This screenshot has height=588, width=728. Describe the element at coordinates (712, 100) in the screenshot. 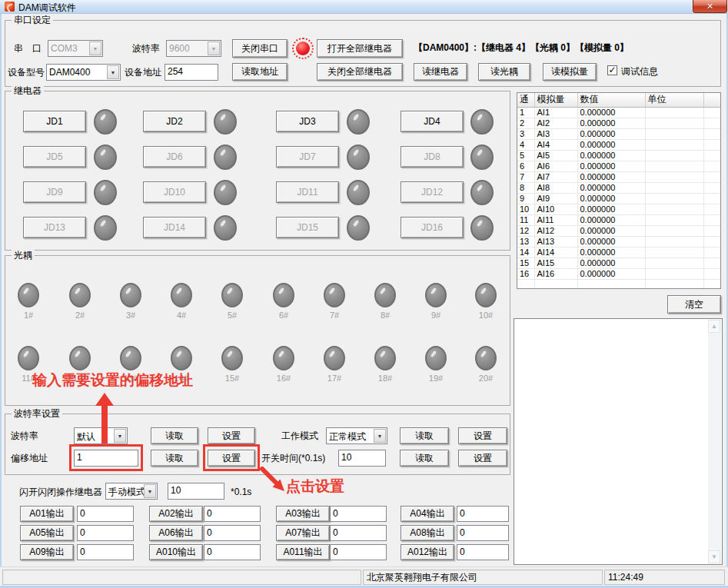

I see `column-header-extra` at that location.